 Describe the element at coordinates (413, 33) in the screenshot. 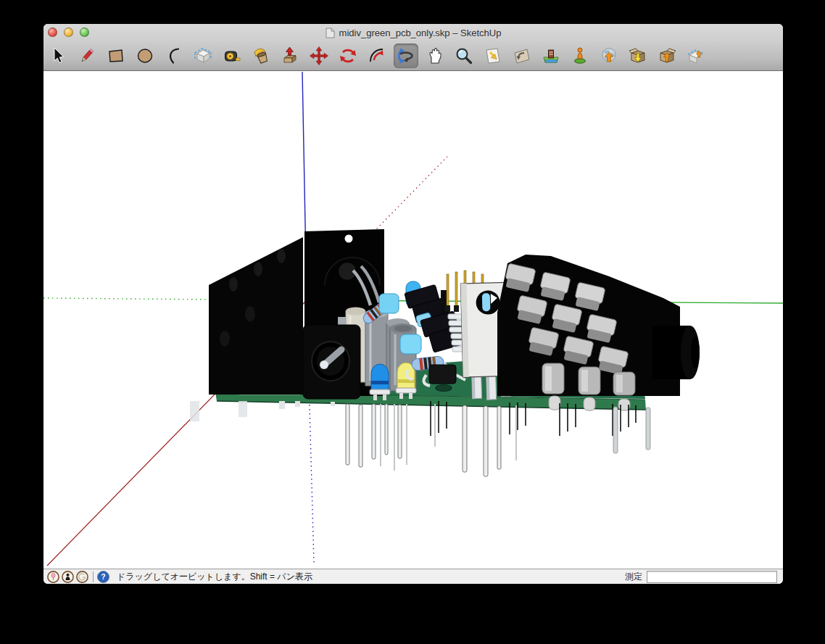

I see `window-title: midiv_green_pcb_only.skp – SketchUp` at that location.